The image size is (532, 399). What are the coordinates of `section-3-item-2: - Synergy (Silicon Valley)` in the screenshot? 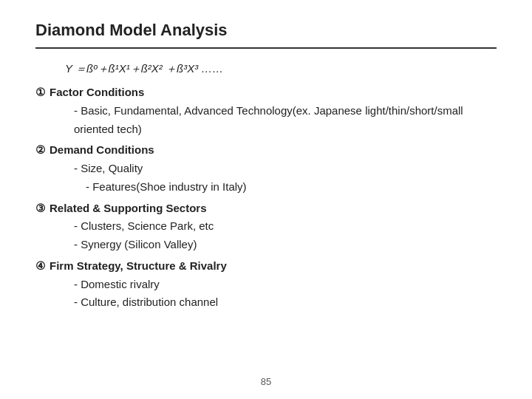 It's located at (285, 245).